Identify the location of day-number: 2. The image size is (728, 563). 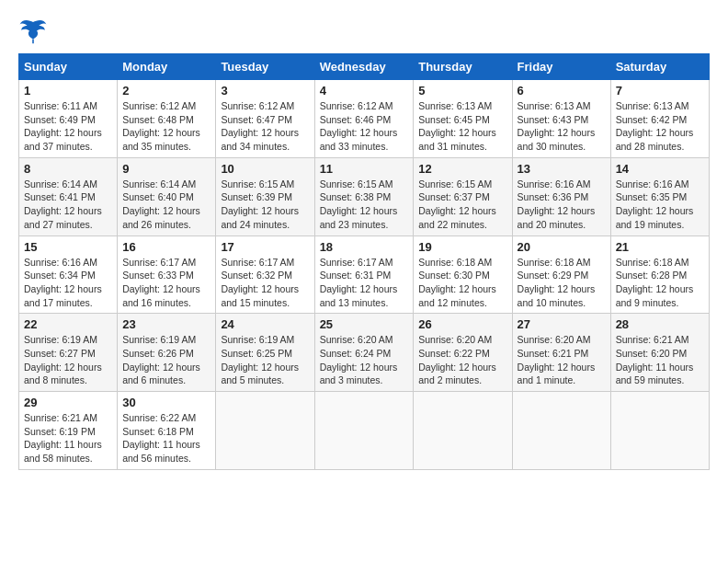
(166, 90).